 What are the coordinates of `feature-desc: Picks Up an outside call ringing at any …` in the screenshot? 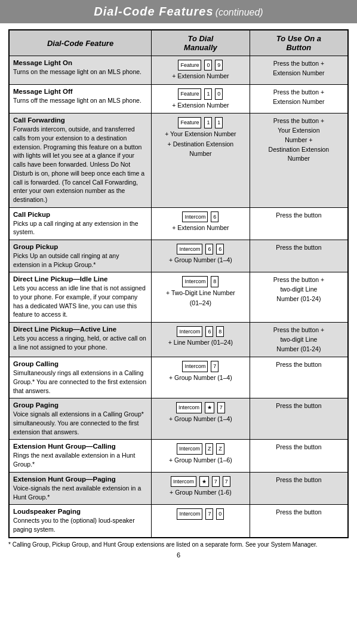 It's located at (66, 260).